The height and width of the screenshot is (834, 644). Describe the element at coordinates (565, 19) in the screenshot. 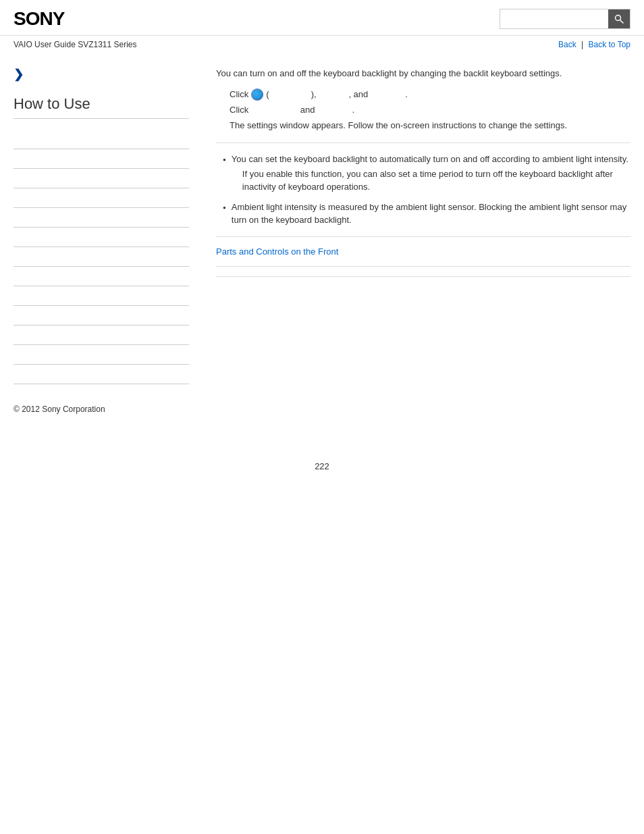

I see `search-box` at that location.